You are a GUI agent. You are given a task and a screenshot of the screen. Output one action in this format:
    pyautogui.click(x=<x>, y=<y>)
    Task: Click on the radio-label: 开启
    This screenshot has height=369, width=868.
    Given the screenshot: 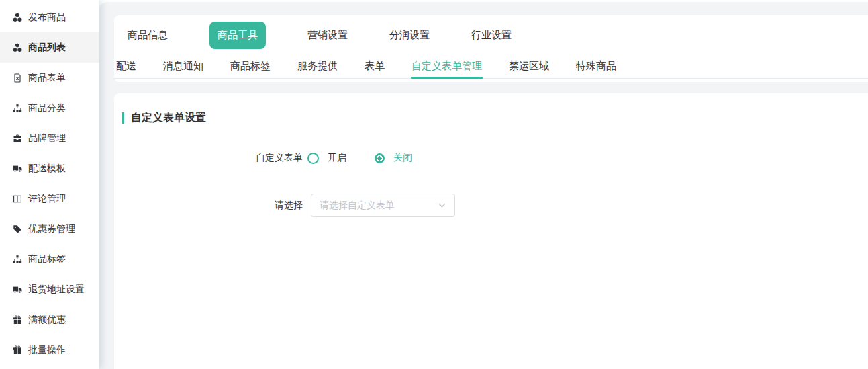 What is the action you would take?
    pyautogui.click(x=337, y=158)
    